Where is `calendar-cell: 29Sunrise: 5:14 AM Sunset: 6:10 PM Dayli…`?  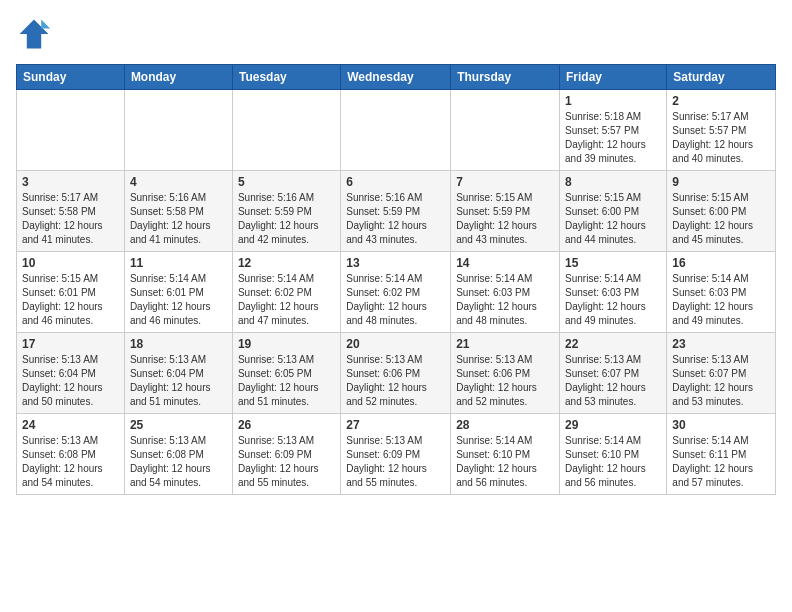
calendar-cell: 29Sunrise: 5:14 AM Sunset: 6:10 PM Dayli… is located at coordinates (614, 454).